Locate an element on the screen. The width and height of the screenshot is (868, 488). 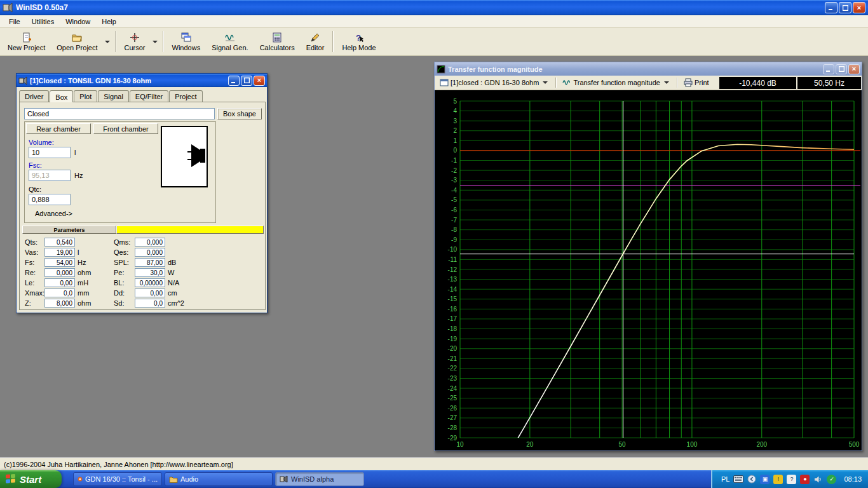
transfer-maximize-button is located at coordinates (841, 69).